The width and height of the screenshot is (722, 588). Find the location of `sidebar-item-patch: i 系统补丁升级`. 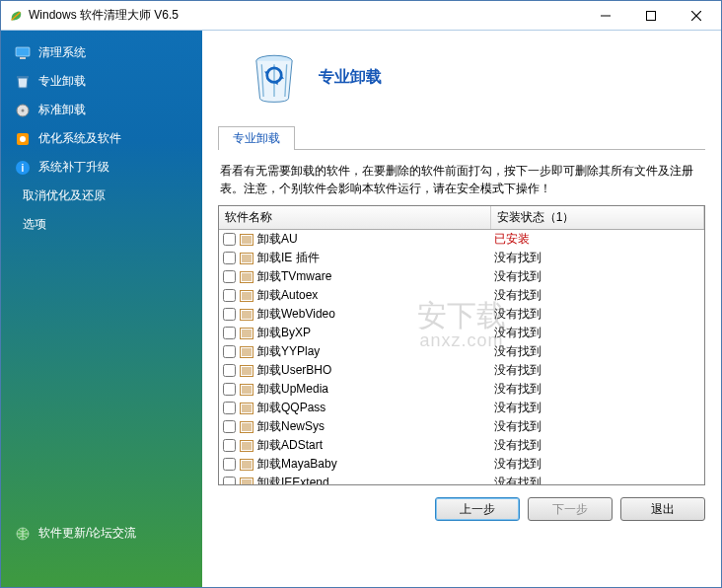

sidebar-item-patch: i 系统补丁升级 is located at coordinates (102, 168).